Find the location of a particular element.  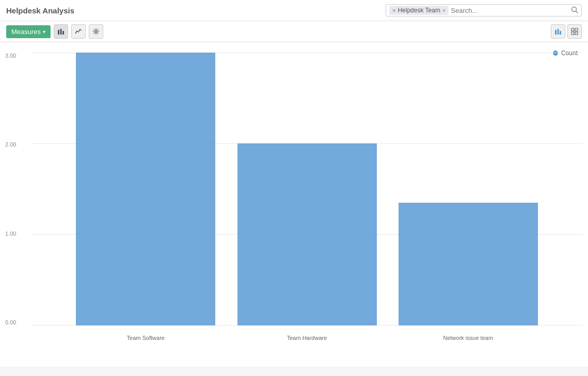

y-axis-label: 0.00 is located at coordinates (10, 322).